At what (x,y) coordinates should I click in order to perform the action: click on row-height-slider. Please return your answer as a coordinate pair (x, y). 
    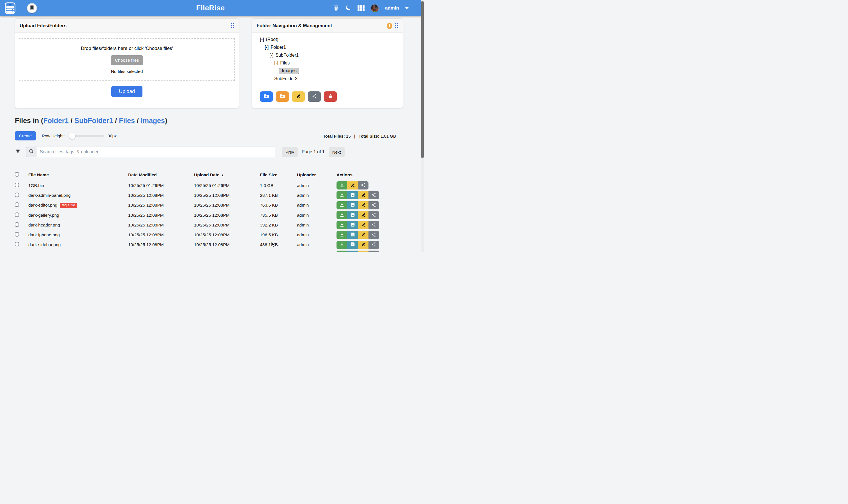
    Looking at the image, I should click on (86, 136).